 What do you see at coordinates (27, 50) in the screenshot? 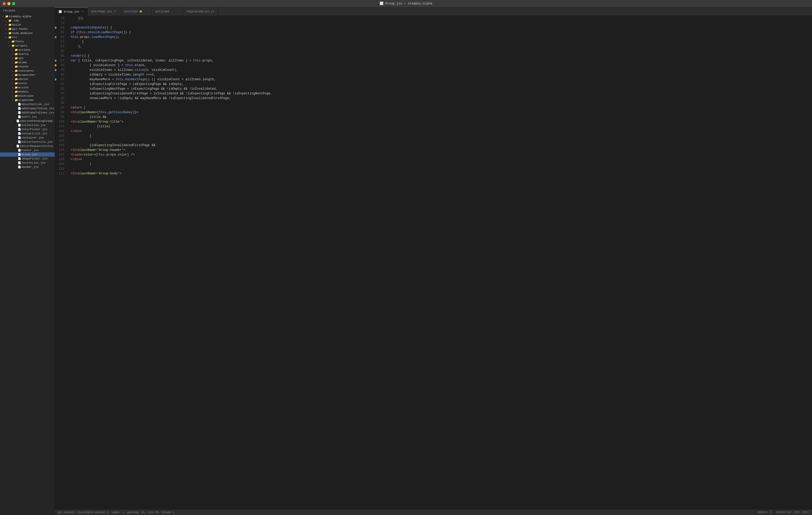
I see `tree-item-actions: ▸📁actions` at bounding box center [27, 50].